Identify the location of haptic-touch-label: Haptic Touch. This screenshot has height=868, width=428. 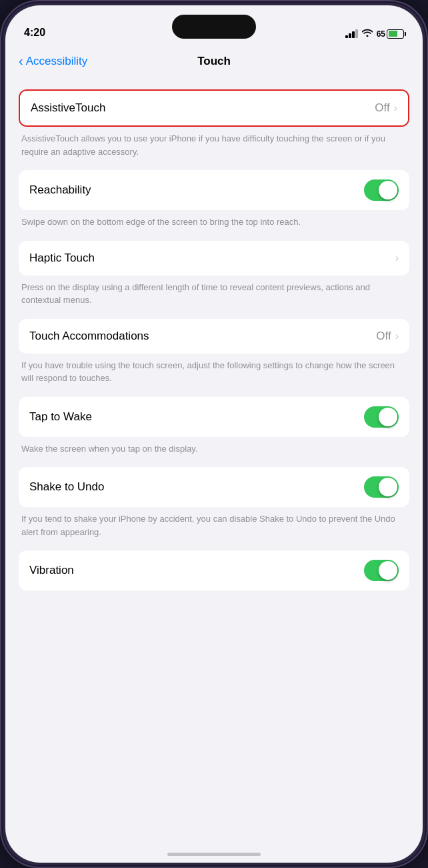
(212, 258).